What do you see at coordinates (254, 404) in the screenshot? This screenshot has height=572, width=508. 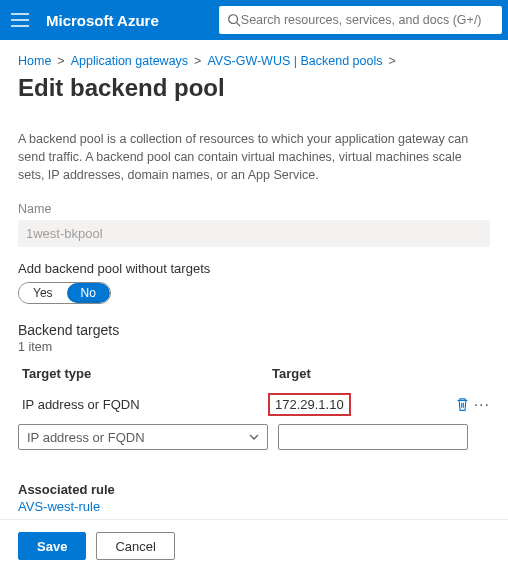 I see `table-row: IP address or FQDN 172.29.1.10 ···` at bounding box center [254, 404].